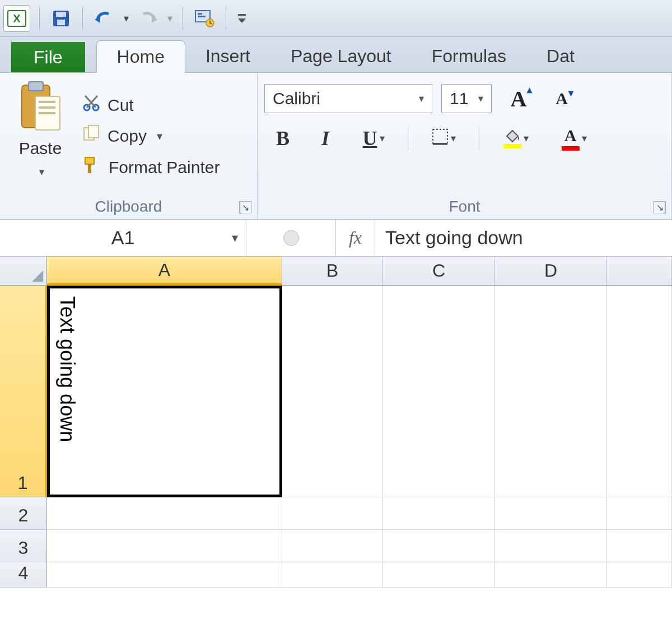 The height and width of the screenshot is (620, 672). I want to click on cell-e4, so click(640, 575).